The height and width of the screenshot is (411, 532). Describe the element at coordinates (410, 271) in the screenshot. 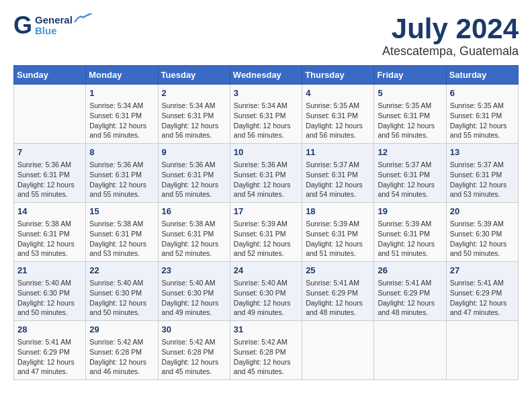

I see `day-number: 26` at that location.